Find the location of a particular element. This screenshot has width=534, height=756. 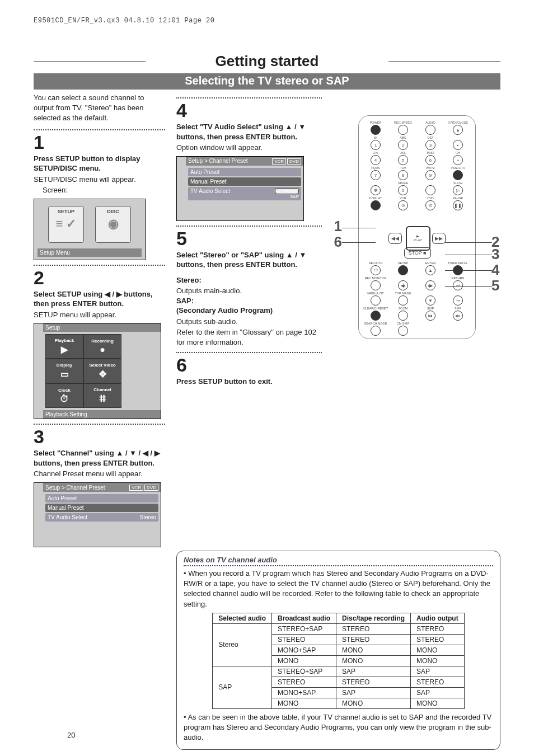

step-4-body: Option window will appear. is located at coordinates (249, 148).